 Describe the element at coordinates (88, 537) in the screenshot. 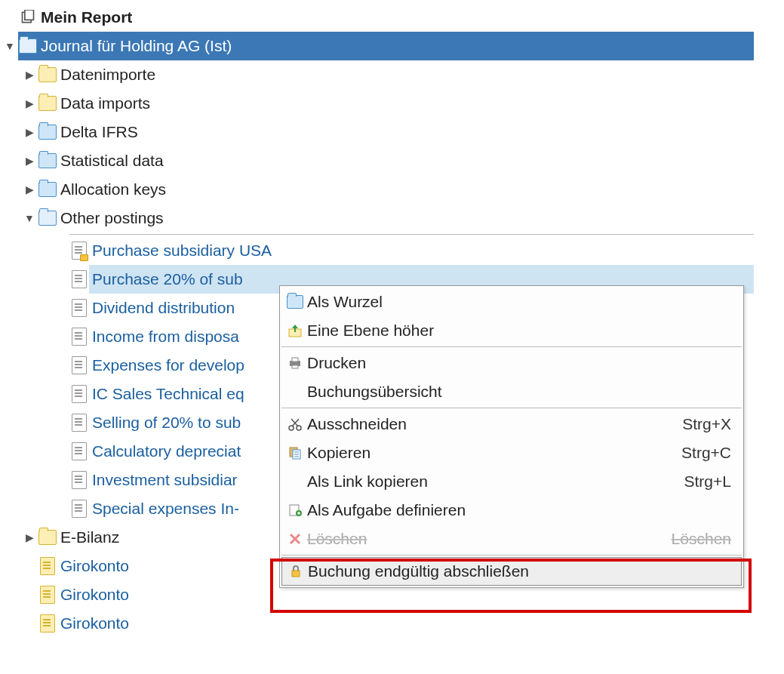

I see `folder-label: E-Bilanz` at that location.